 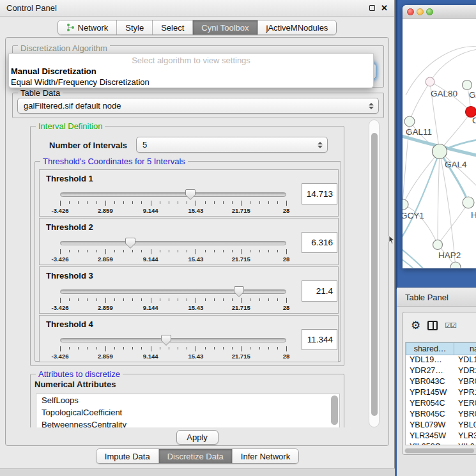 I want to click on gear-icon: ⚙, so click(x=415, y=326).